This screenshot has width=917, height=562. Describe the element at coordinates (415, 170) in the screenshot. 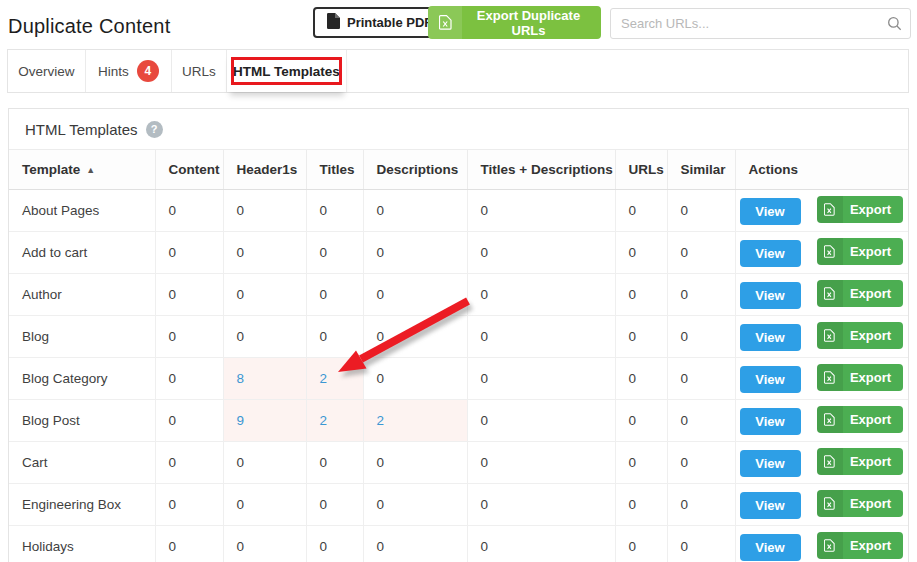

I see `column-header-descriptions: Descriptions` at that location.